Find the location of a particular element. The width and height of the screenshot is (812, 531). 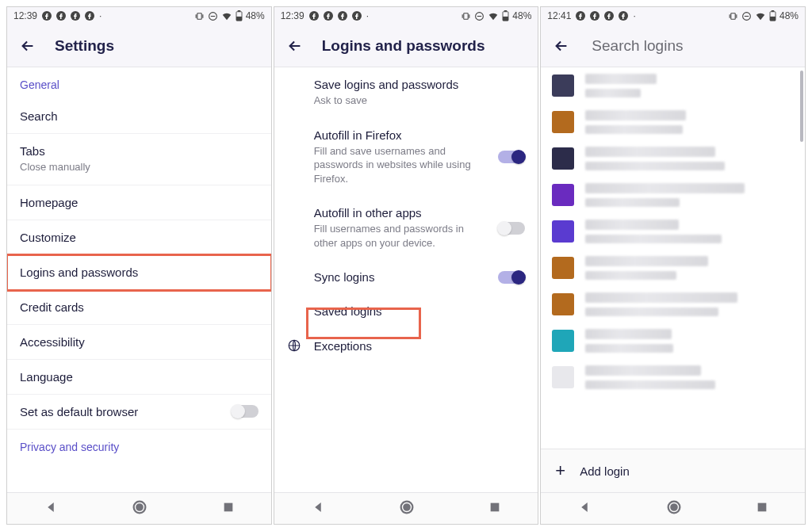

settings-row-default-browser: Set as default browser is located at coordinates (140, 412).